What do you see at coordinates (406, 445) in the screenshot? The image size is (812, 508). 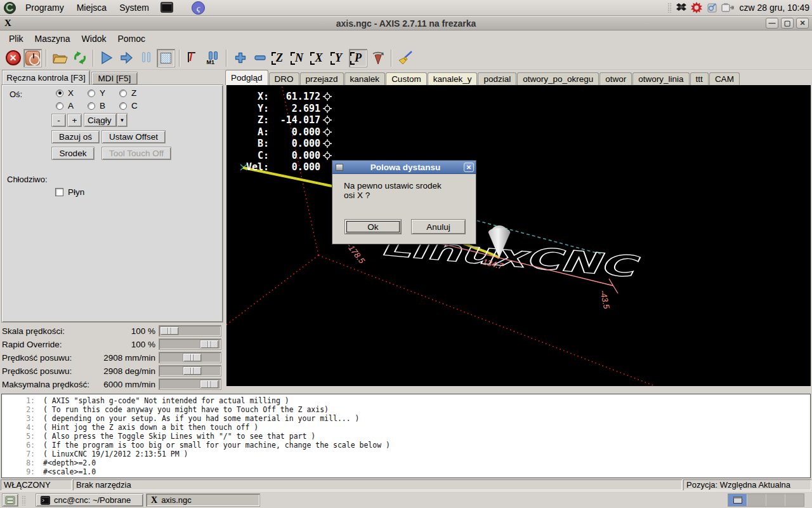 I see `gcode-line: 6:( If the program is too big or small f…` at bounding box center [406, 445].